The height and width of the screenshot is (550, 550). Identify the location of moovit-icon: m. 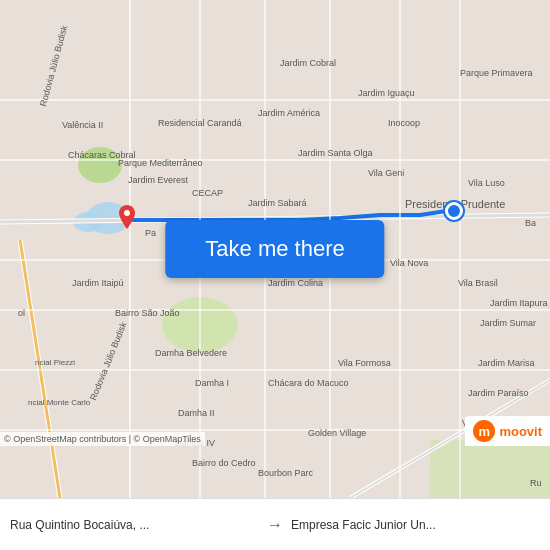
(484, 431).